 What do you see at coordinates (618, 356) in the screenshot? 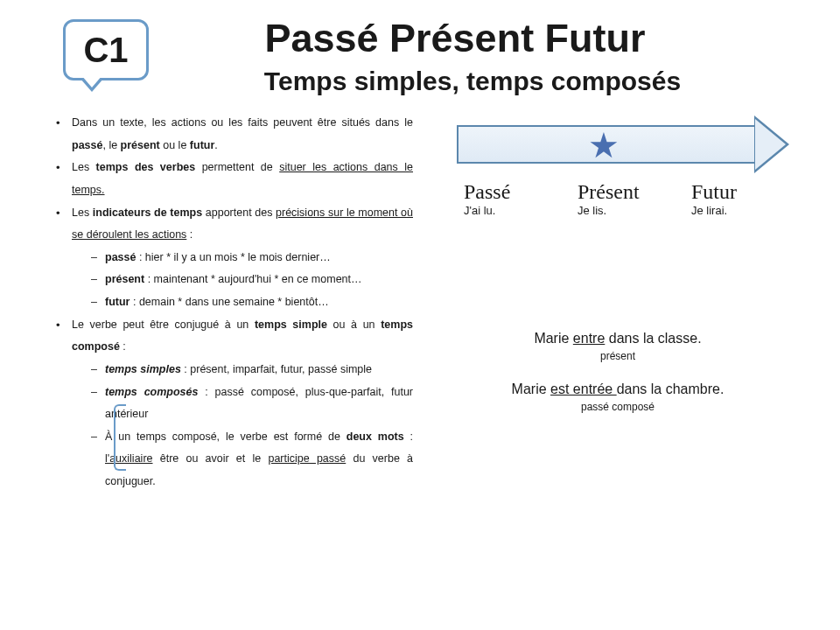
I see `example-1-tag: présent` at bounding box center [618, 356].